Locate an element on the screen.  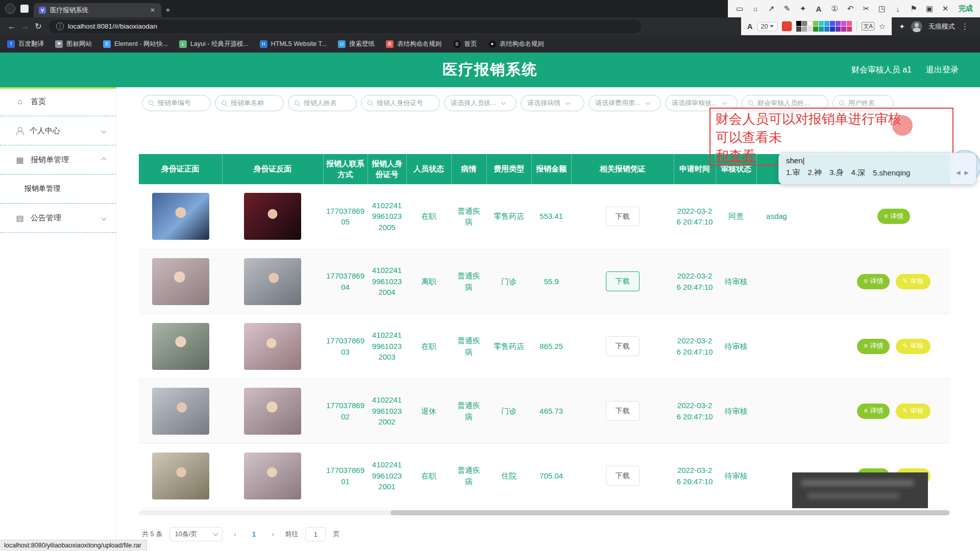
bookmark-item: ⚑图标网站 is located at coordinates (74, 44).